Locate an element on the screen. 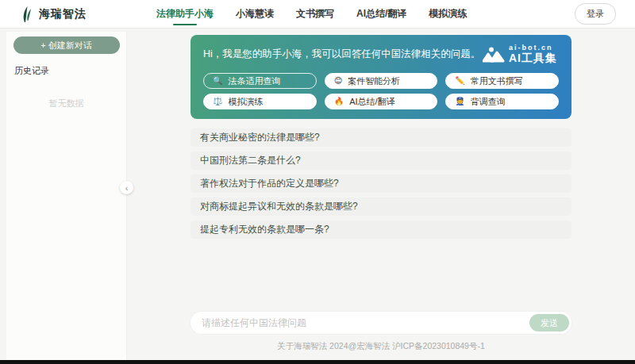 The width and height of the screenshot is (635, 364). smiley-icon: 😊 is located at coordinates (338, 81).